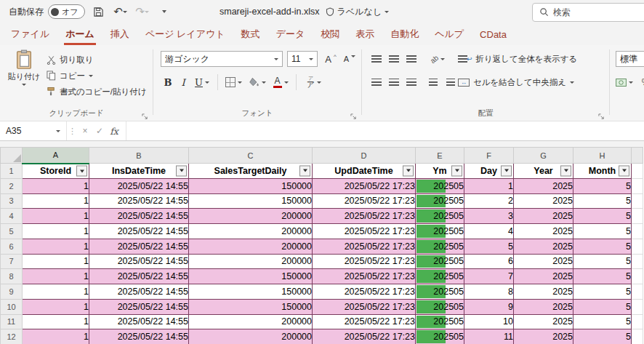  What do you see at coordinates (97, 92) in the screenshot?
I see `format-painter-button: 書式のコピー/貼り付け` at bounding box center [97, 92].